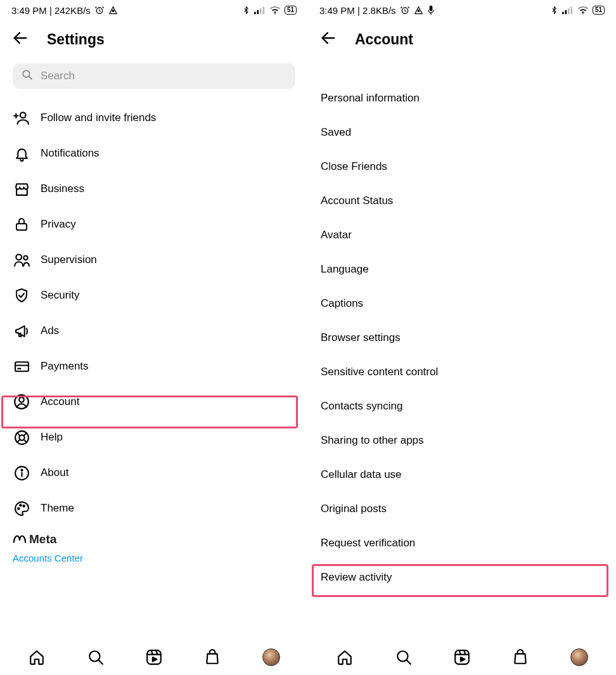 This screenshot has height=675, width=616. What do you see at coordinates (462, 269) in the screenshot?
I see `account-item-language: Language` at bounding box center [462, 269].